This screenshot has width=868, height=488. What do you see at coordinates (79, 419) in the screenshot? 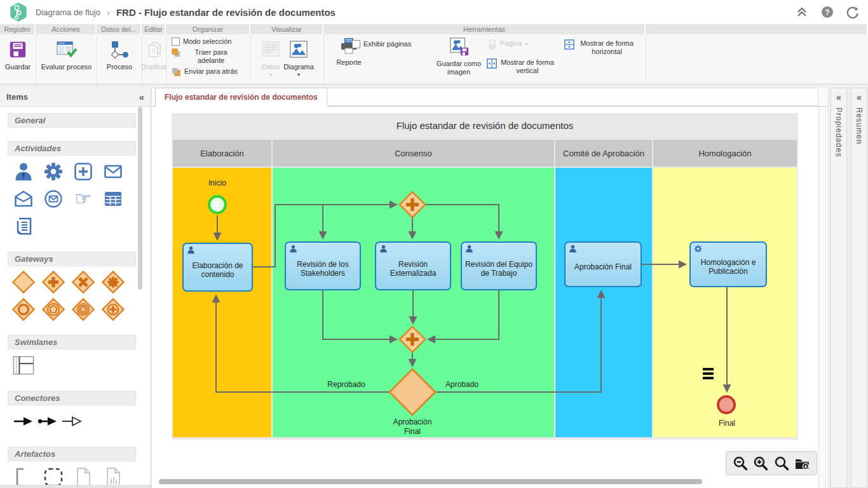
I see `conectores-grid` at bounding box center [79, 419].